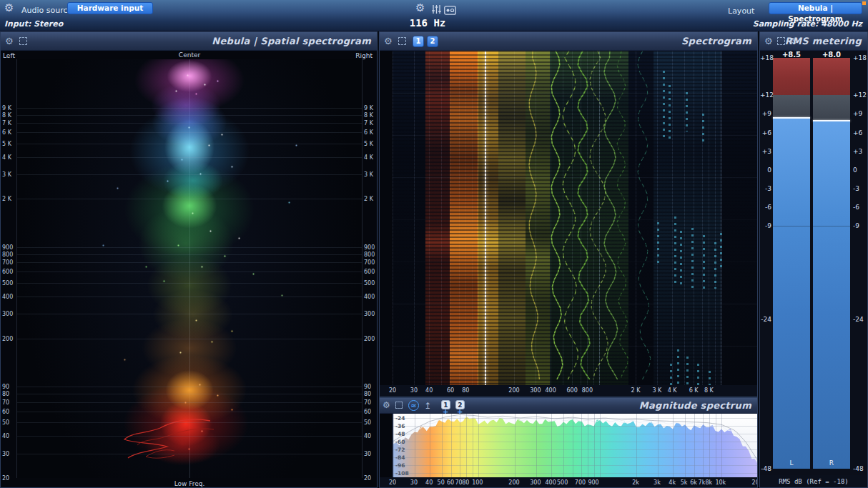 This screenshot has width=868, height=488. What do you see at coordinates (791, 263) in the screenshot?
I see `rms-meter-left` at bounding box center [791, 263].